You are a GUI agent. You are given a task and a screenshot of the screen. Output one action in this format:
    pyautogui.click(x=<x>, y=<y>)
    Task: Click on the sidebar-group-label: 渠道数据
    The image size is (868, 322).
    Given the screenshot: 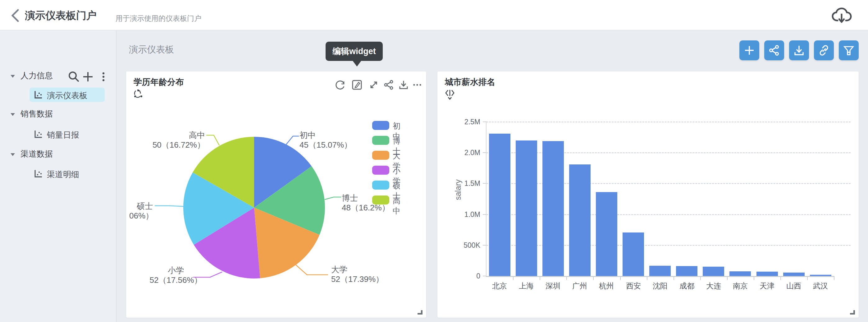 What is the action you would take?
    pyautogui.click(x=37, y=154)
    